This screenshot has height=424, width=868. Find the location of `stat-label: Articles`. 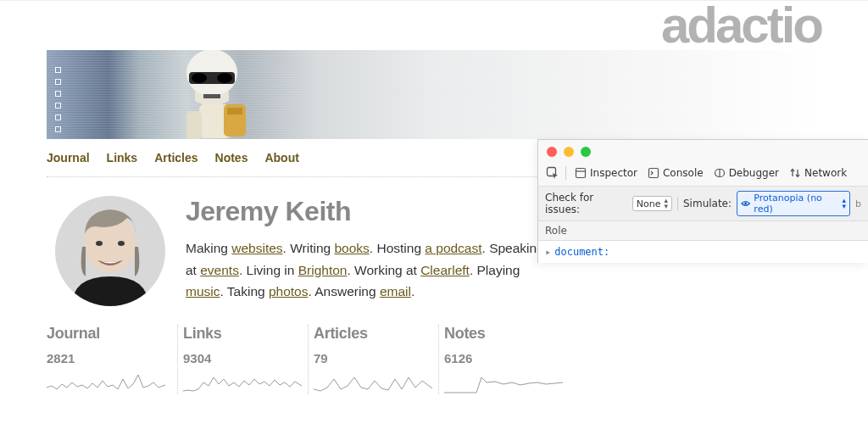

stat-label: Articles is located at coordinates (376, 334).